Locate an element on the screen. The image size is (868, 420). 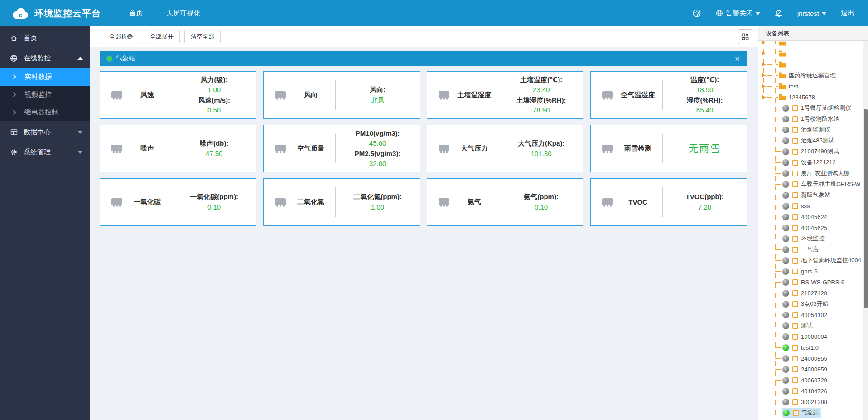
device-label: gprs-6 is located at coordinates (809, 271).